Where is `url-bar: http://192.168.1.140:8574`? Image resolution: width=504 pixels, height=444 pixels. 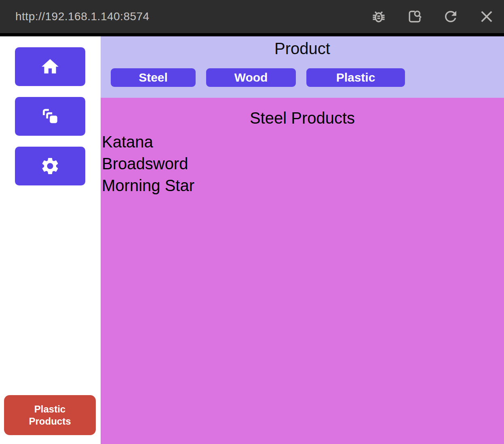
url-bar: http://192.168.1.140:8574 is located at coordinates (82, 17).